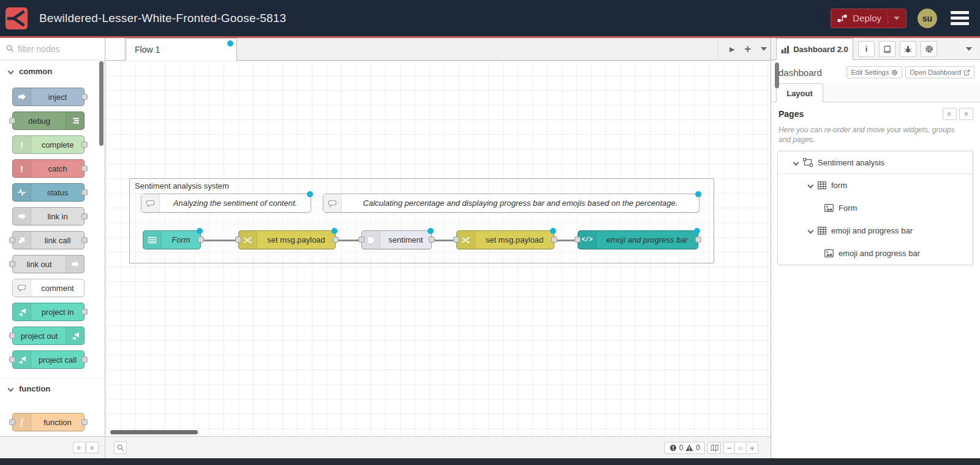  What do you see at coordinates (861, 114) in the screenshot?
I see `pages-title: Pages` at bounding box center [861, 114].